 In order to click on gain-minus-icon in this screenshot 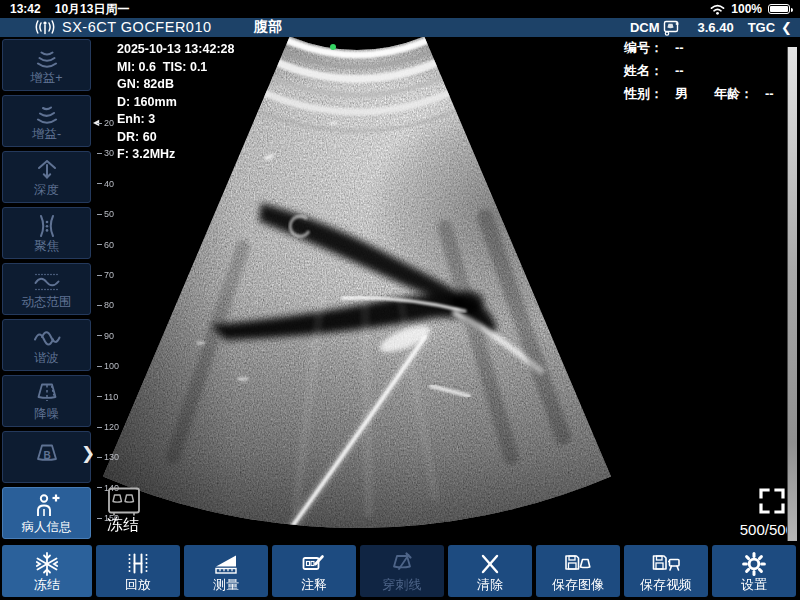, I will do `click(47, 114)`.